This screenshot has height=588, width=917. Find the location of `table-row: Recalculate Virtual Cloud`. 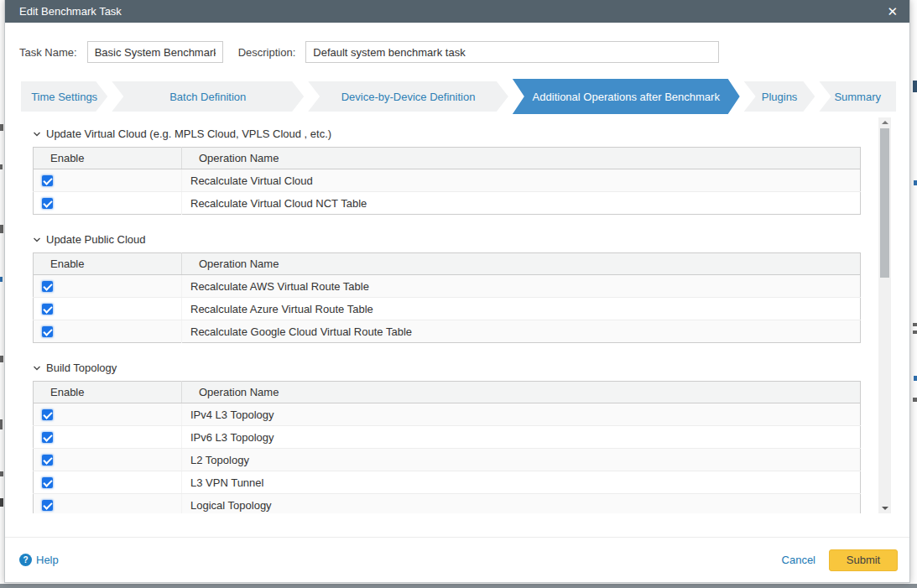

table-row: Recalculate Virtual Cloud is located at coordinates (447, 181).